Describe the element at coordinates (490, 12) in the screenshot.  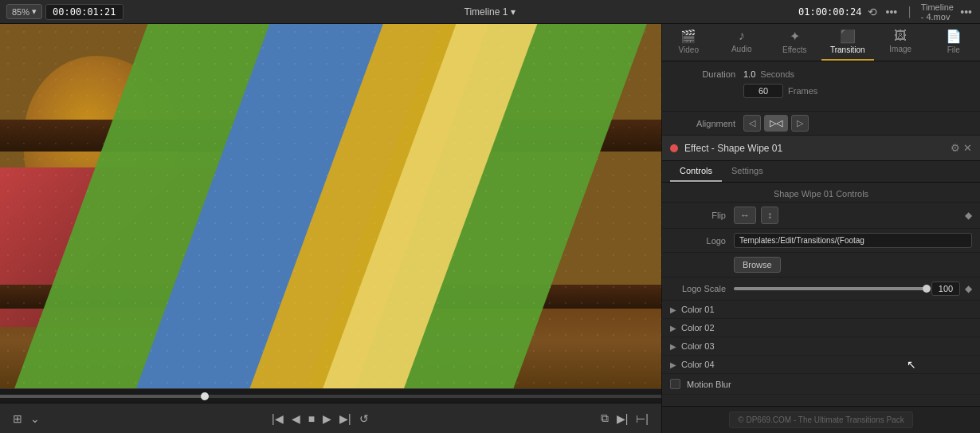
I see `top-bar: 85% ▾ 00:00:01:21 Timeline 1 ▾ 01:00:00:…` at that location.